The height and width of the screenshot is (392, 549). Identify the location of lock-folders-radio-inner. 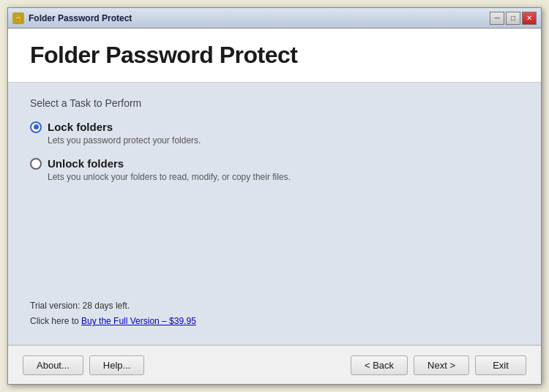
(37, 127).